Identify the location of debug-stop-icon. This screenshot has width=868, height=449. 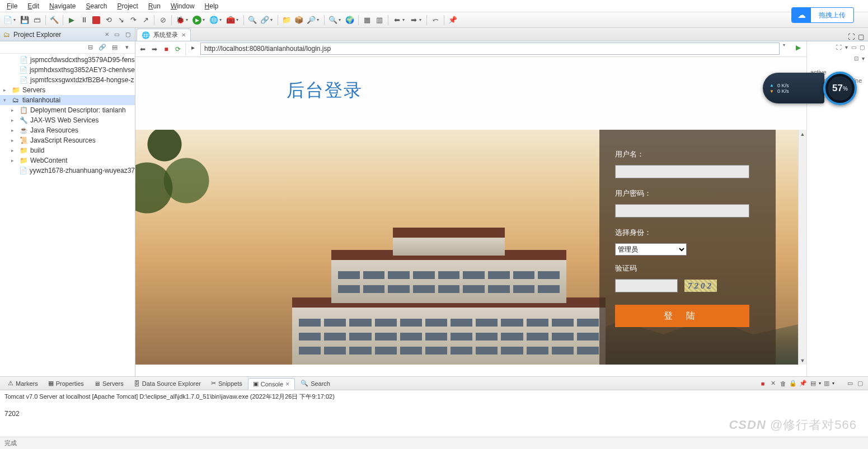
(96, 20).